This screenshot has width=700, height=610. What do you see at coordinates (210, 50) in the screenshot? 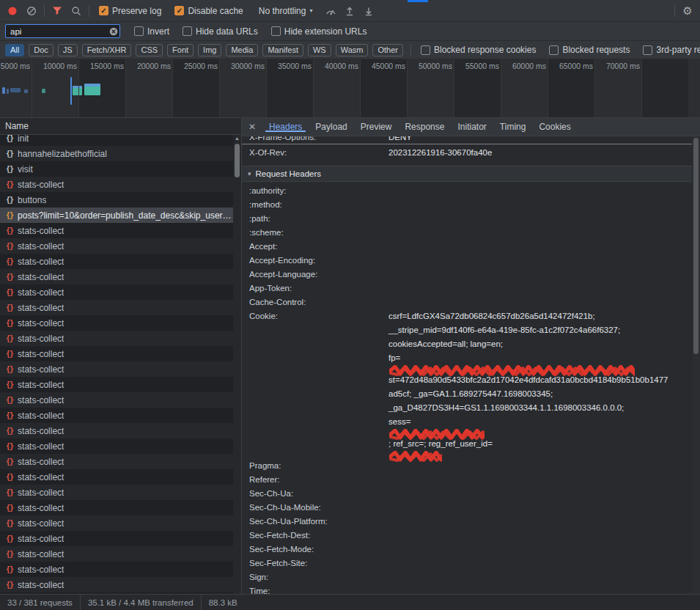
I see `type-chip-img: Img` at bounding box center [210, 50].